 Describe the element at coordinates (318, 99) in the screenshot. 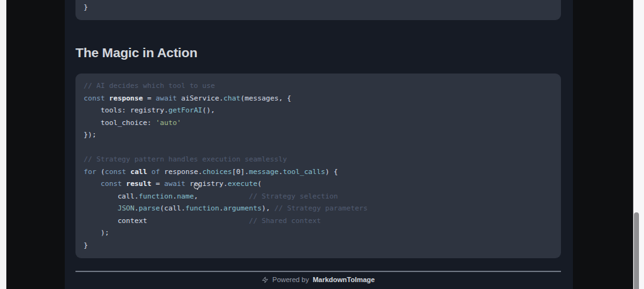

I see `code-line: const response = await aiService.chat(me…` at that location.